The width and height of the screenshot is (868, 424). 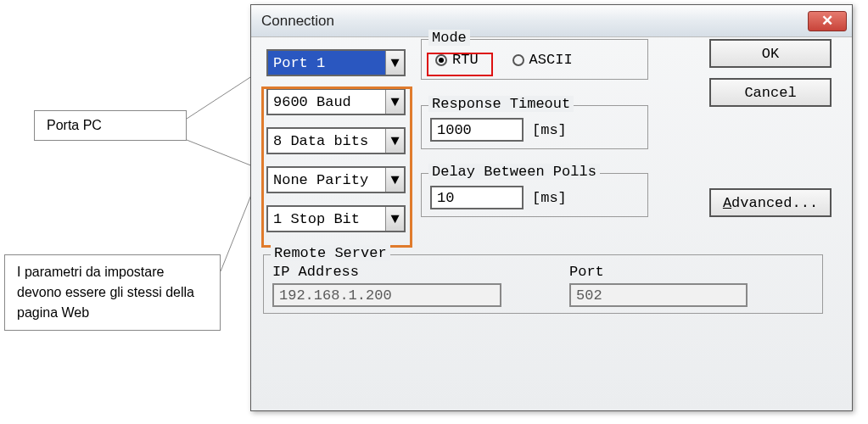 What do you see at coordinates (550, 198) in the screenshot?
I see `delay-unit: [ms]` at bounding box center [550, 198].